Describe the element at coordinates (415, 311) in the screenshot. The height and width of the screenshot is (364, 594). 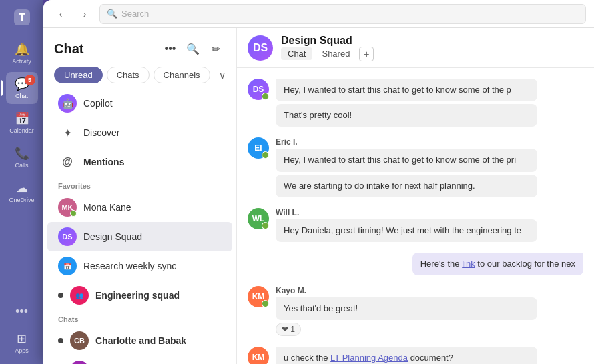
I see `message-group: KM Kayo M. Yes that'd be great! ❤ 1` at that location.